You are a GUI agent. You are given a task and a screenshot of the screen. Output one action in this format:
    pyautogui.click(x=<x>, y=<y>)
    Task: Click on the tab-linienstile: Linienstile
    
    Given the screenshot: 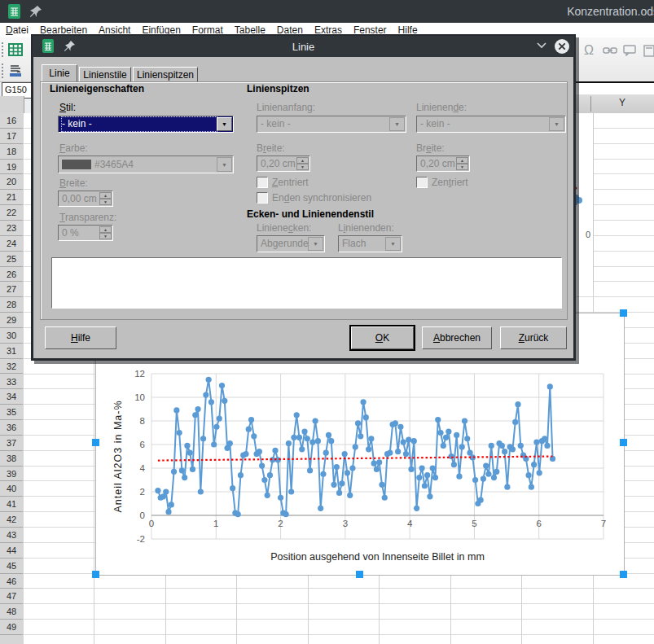 What is the action you would take?
    pyautogui.click(x=105, y=75)
    